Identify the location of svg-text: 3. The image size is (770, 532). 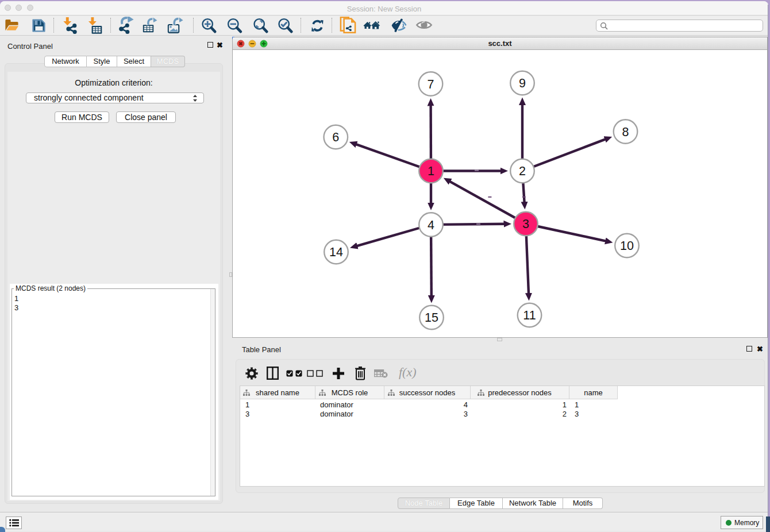
(526, 224).